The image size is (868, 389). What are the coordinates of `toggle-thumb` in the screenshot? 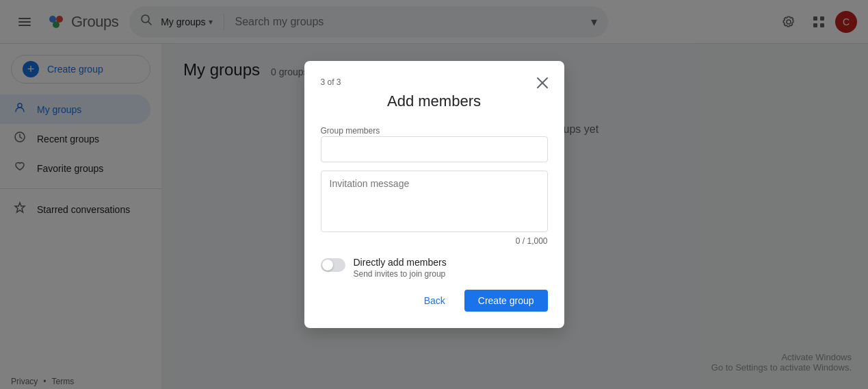 It's located at (328, 265).